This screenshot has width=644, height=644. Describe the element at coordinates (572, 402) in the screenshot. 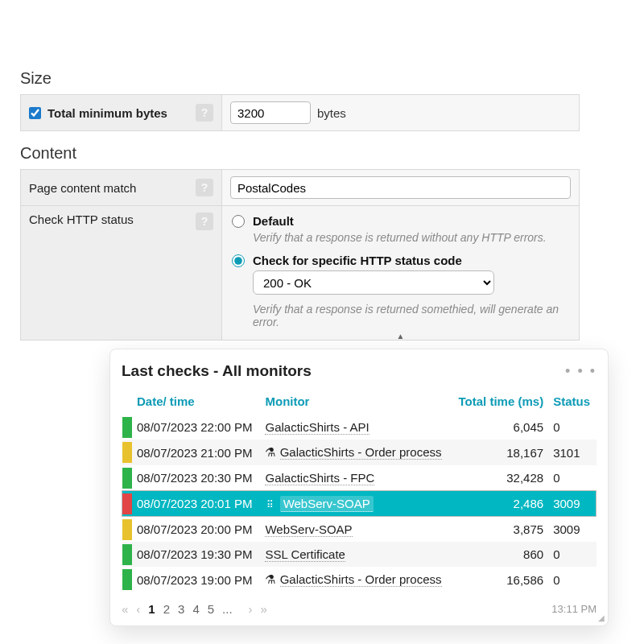

I see `col-status: Status` at that location.